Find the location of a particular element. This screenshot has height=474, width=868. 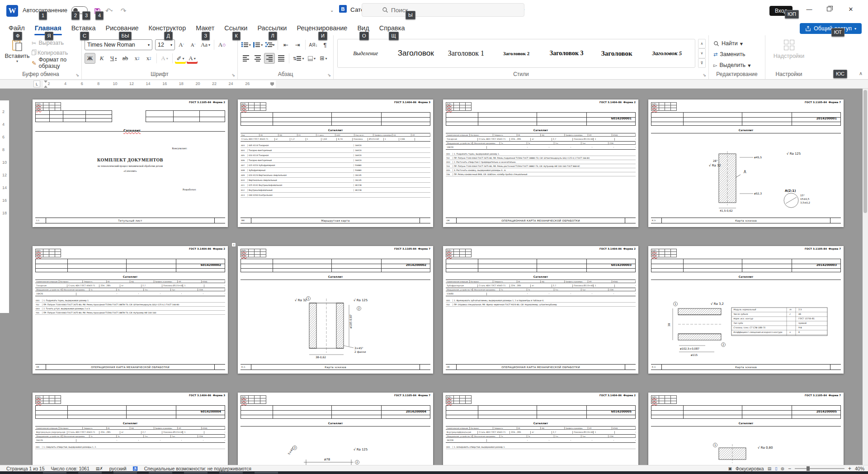

bullets-button: ▾ is located at coordinates (246, 45).